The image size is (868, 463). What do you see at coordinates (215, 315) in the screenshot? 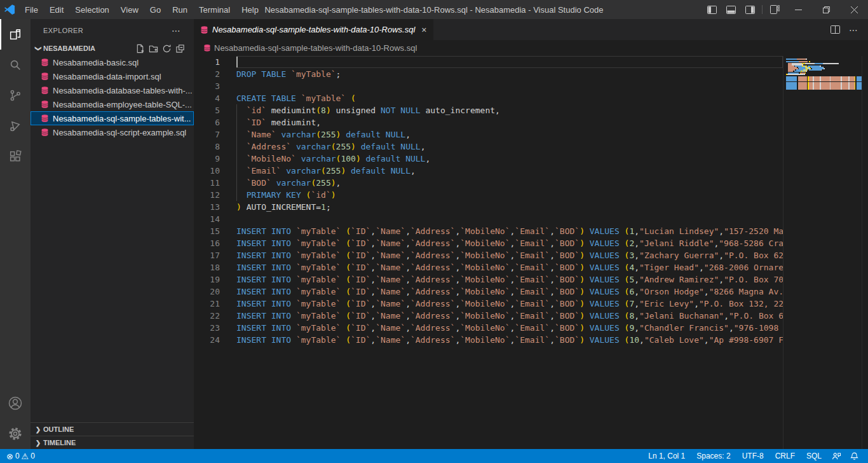
I see `line-number: 22` at bounding box center [215, 315].